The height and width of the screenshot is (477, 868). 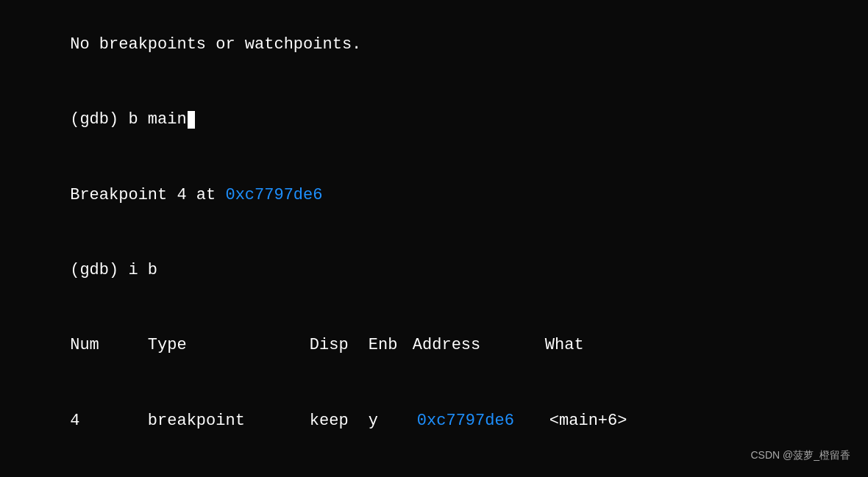 What do you see at coordinates (216, 44) in the screenshot?
I see `text-no-breakpoints: No breakpoints or watchpoints.` at bounding box center [216, 44].